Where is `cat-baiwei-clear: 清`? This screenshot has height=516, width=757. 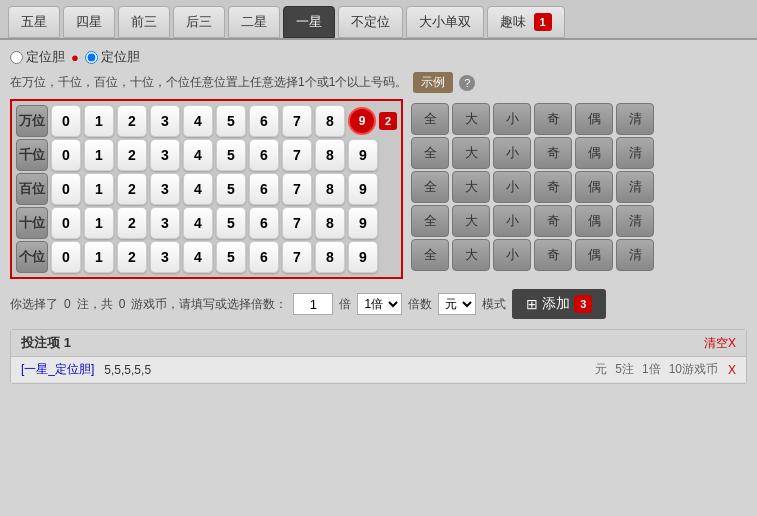 cat-baiwei-clear: 清 is located at coordinates (635, 187).